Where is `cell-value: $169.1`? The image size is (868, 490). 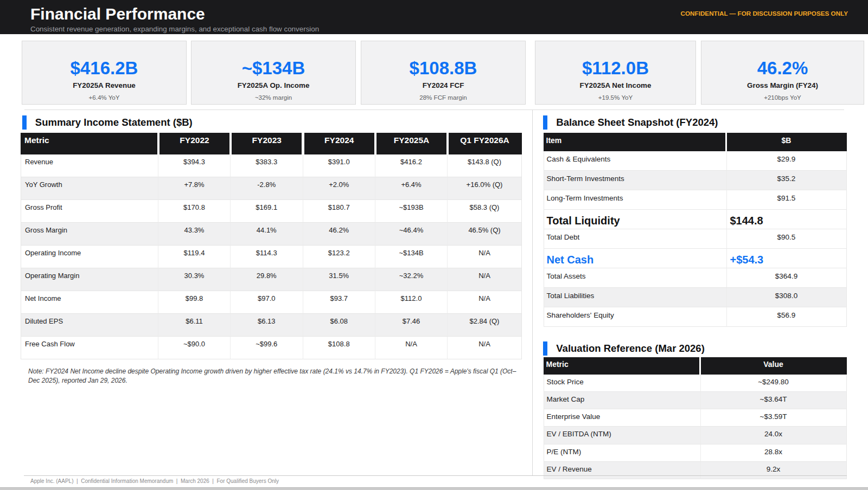
cell-value: $169.1 is located at coordinates (267, 211).